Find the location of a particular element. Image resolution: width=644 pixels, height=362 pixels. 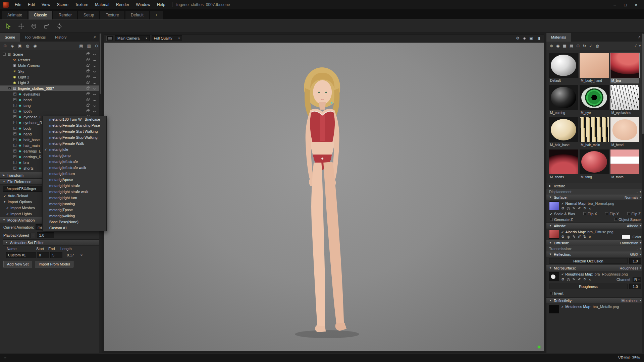

material-item: M_shorts is located at coordinates (564, 165).